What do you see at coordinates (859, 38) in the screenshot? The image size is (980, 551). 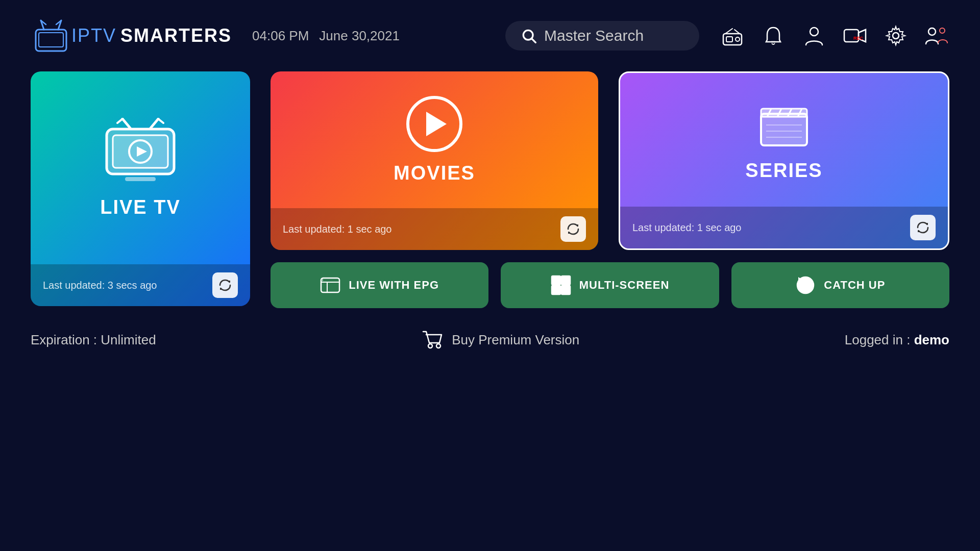 I see `svg-text: REC` at bounding box center [859, 38].